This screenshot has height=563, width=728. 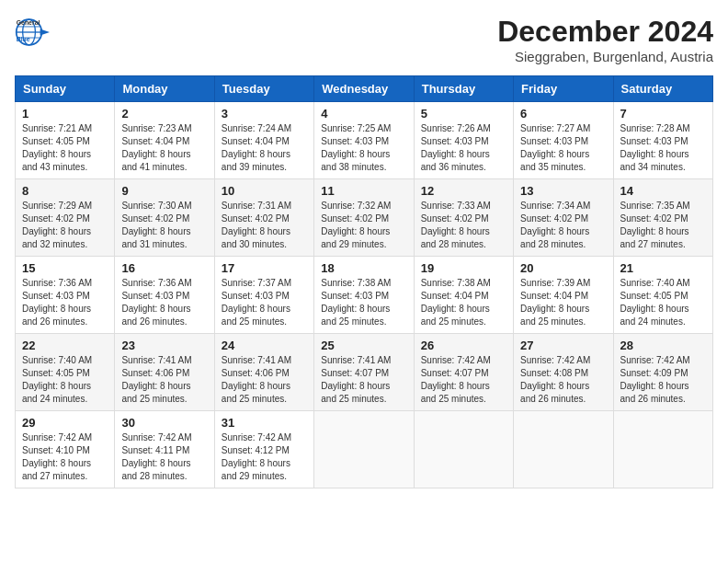 I want to click on calendar-day-cell: 16Sunrise: 7:36 AM Sunset: 4:03 PM Dayli…, so click(x=165, y=295).